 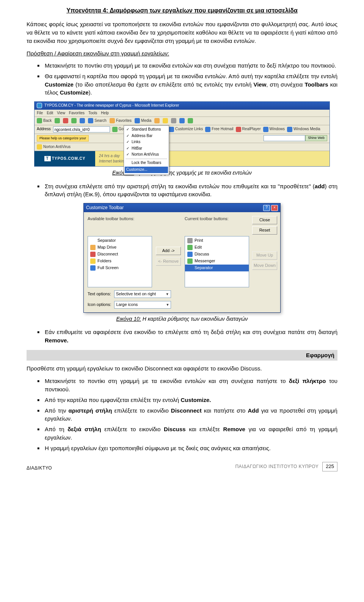 What do you see at coordinates (168, 251) in the screenshot?
I see `add-button: Add ->` at bounding box center [168, 251].